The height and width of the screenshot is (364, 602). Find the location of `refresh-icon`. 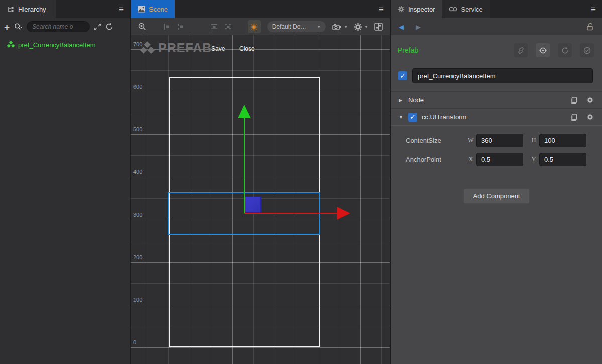

refresh-icon is located at coordinates (109, 27).